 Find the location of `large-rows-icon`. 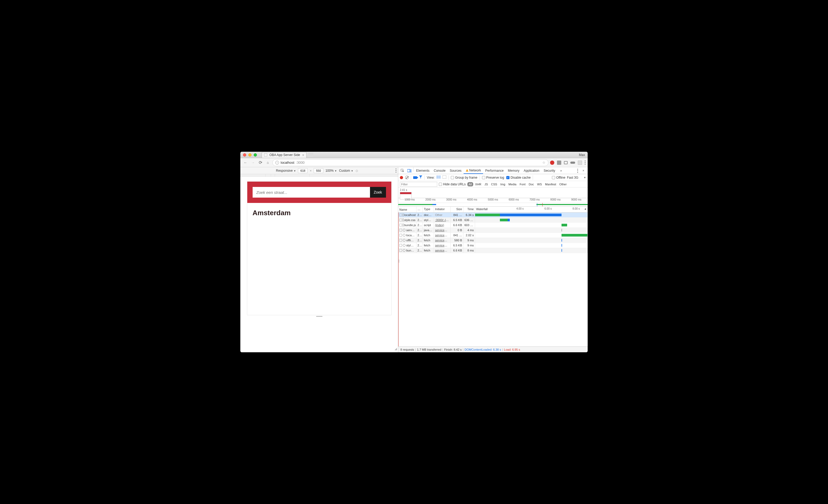

large-rows-icon is located at coordinates (439, 177).